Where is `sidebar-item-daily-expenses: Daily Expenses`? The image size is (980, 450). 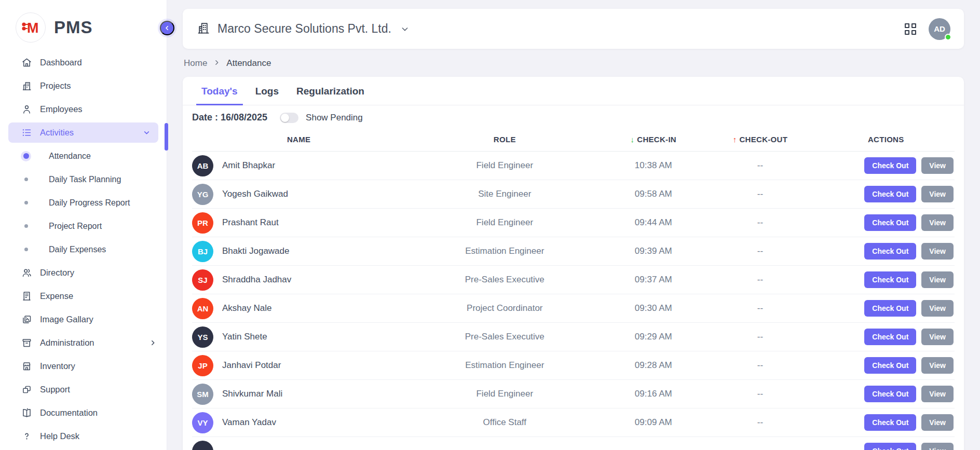 sidebar-item-daily-expenses: Daily Expenses is located at coordinates (83, 249).